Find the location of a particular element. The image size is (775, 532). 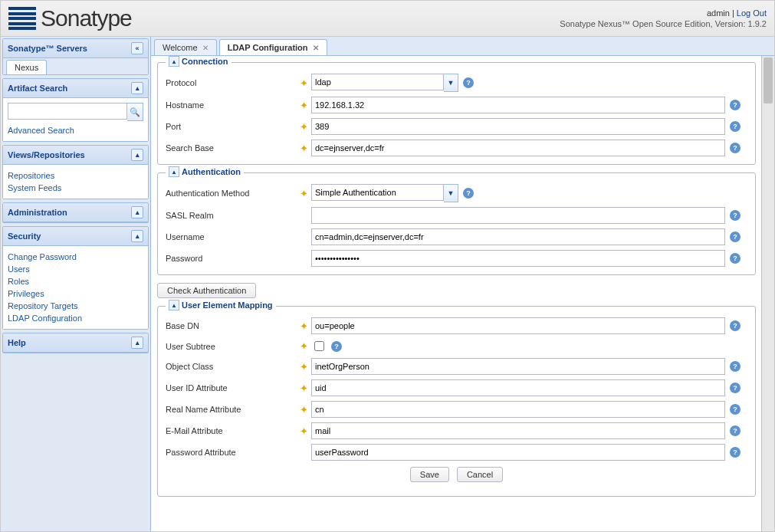

panel-servers: Sonatype™ Servers« Nexus is located at coordinates (75, 57).